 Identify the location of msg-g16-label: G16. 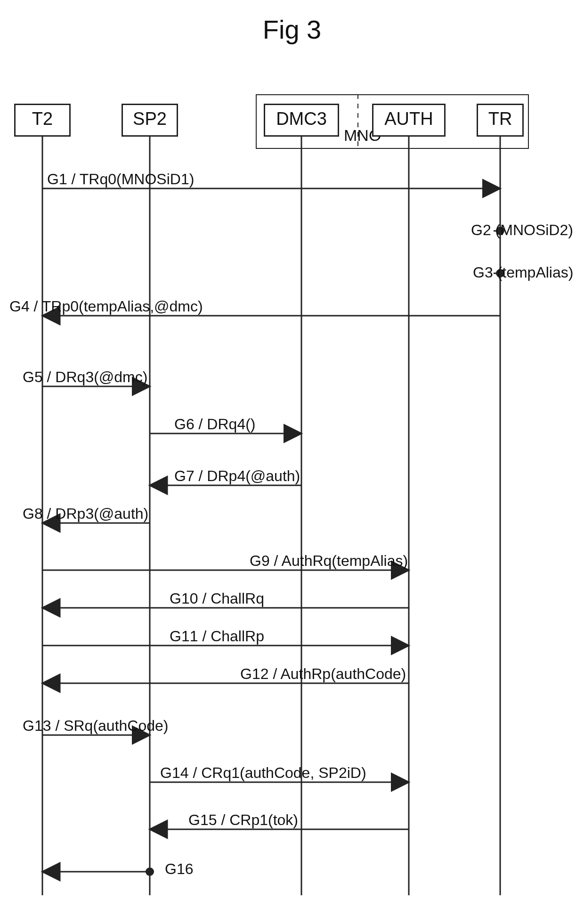
(179, 869).